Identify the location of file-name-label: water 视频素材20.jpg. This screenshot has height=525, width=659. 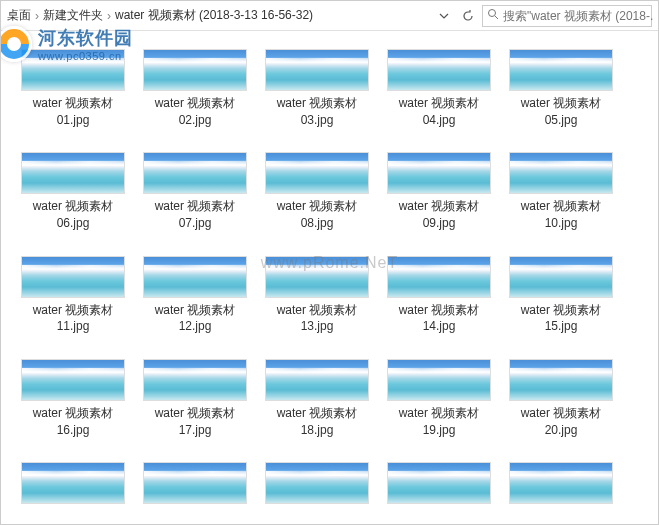
(561, 422).